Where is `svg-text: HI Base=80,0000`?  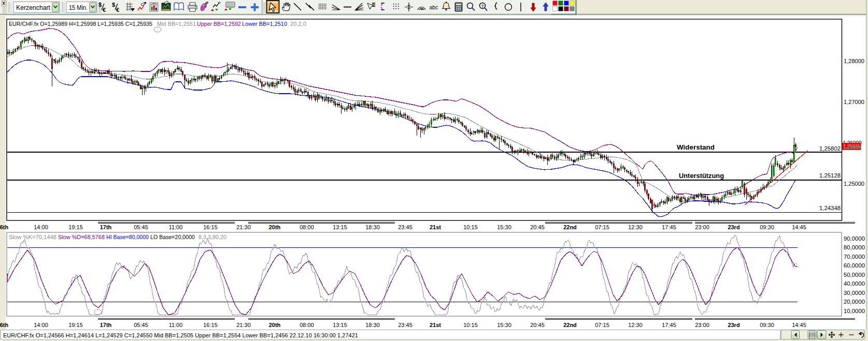
svg-text: HI Base=80,0000 is located at coordinates (127, 237).